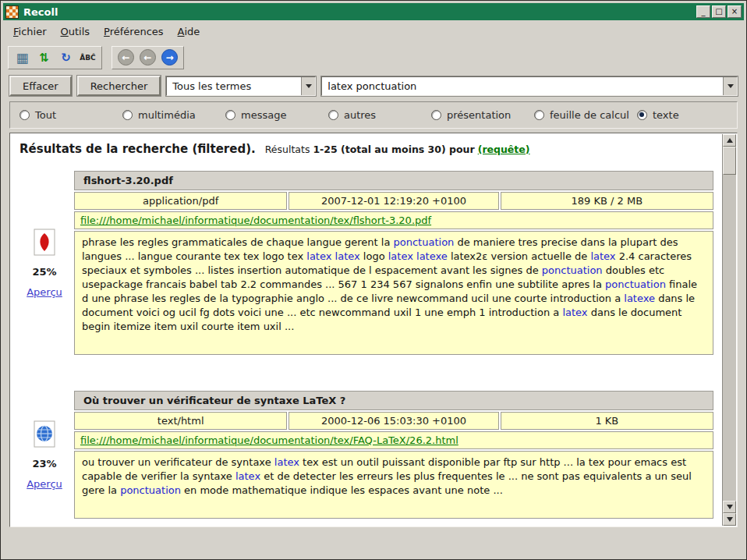 This screenshot has height=560, width=747. Describe the element at coordinates (607, 201) in the screenshot. I see `result-size: 189 KB / 2 MB` at that location.